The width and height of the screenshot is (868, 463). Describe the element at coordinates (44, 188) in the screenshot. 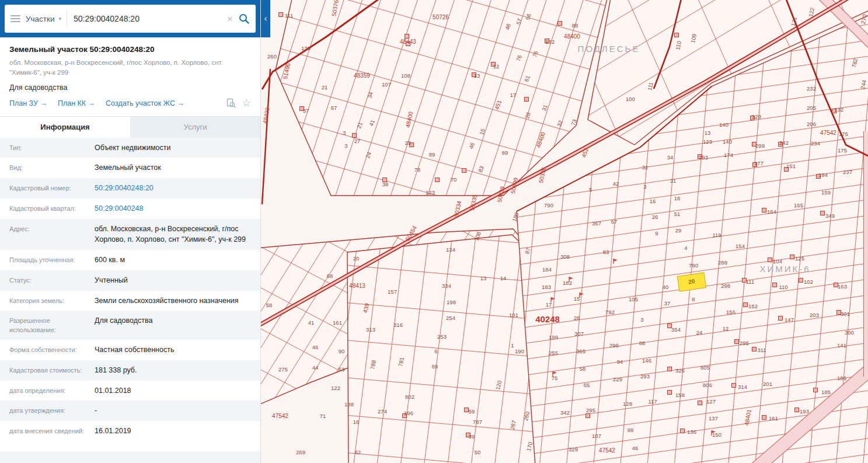

I see `info-row-label: Кадастровый номер:` at that location.